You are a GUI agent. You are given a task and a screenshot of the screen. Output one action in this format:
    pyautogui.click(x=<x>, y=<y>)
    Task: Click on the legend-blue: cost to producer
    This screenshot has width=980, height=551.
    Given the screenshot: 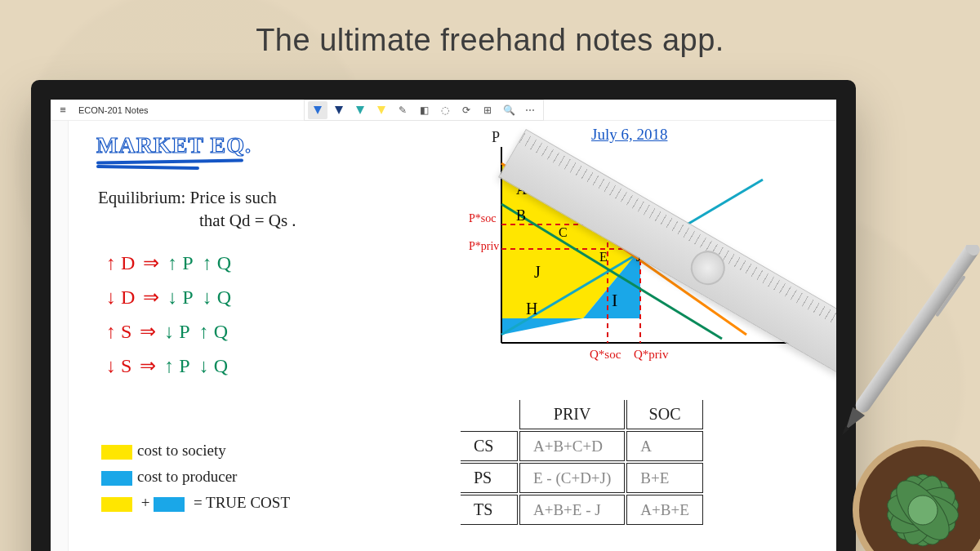 What is the action you would take?
    pyautogui.click(x=196, y=477)
    